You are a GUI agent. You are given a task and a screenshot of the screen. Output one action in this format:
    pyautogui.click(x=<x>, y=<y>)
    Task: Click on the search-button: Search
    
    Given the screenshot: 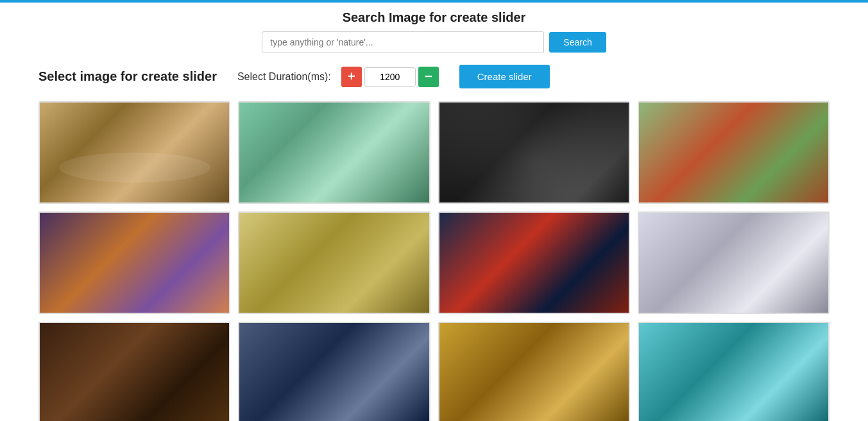 What is the action you would take?
    pyautogui.click(x=577, y=42)
    